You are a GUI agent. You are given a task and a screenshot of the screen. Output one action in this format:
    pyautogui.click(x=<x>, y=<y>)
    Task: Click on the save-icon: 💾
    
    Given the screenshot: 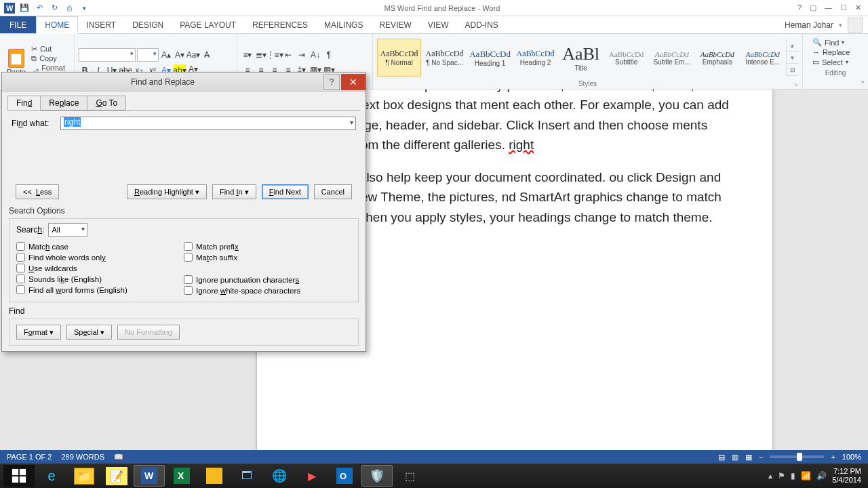 What is the action you would take?
    pyautogui.click(x=24, y=8)
    